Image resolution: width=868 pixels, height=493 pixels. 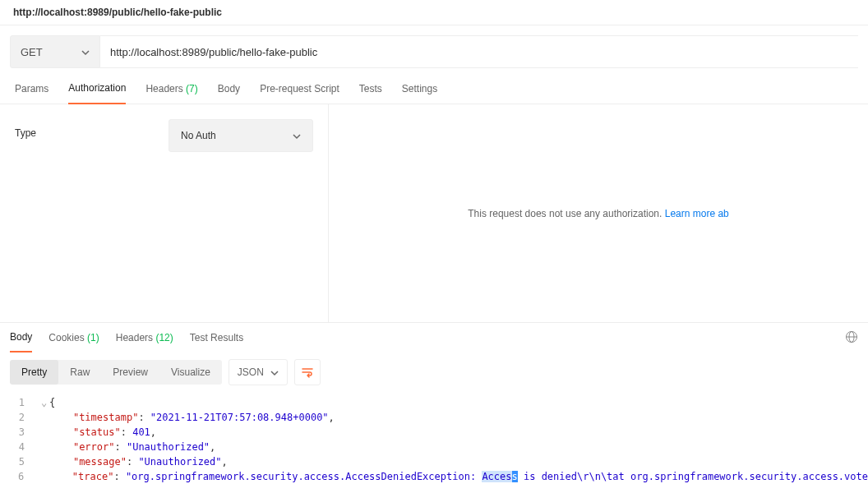 What do you see at coordinates (130, 372) in the screenshot?
I see `view-preview: Preview` at bounding box center [130, 372].